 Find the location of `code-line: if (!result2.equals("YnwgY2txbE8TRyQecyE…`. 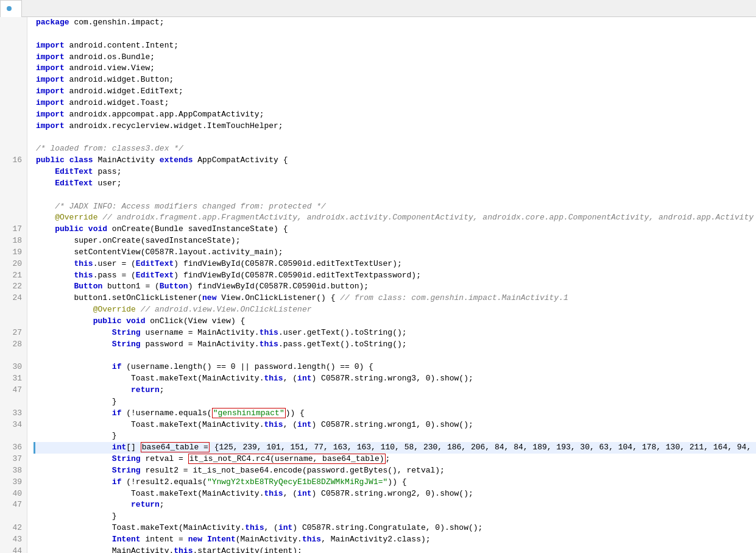

code-line: if (!result2.equals("YnwgY2txbE8TRyQecyE… is located at coordinates (395, 483).